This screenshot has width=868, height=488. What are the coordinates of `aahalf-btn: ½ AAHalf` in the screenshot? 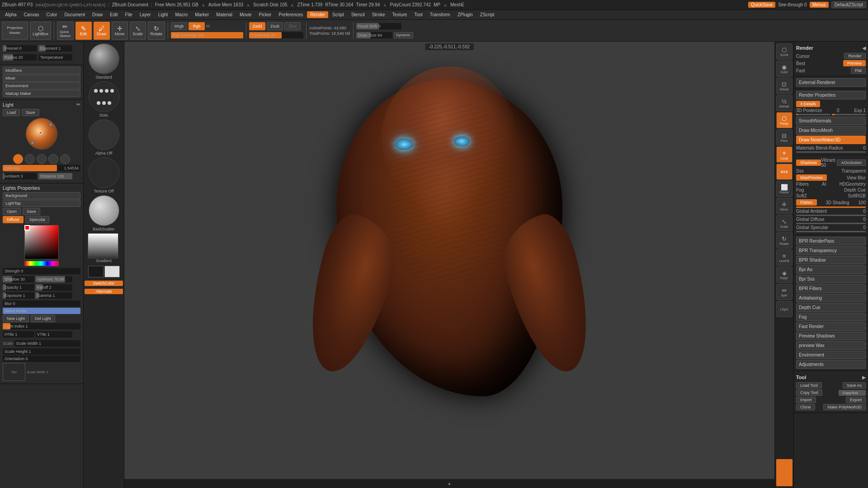 It's located at (784, 103).